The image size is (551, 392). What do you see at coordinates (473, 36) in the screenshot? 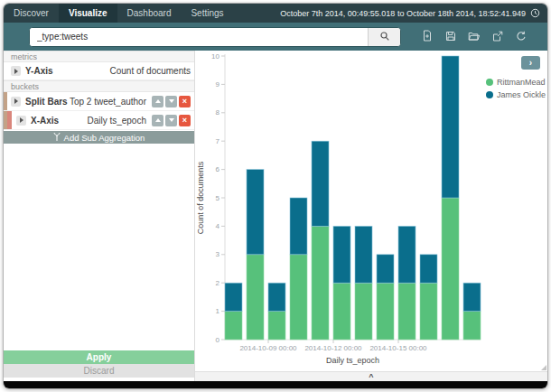
I see `open-folder-button` at bounding box center [473, 36].